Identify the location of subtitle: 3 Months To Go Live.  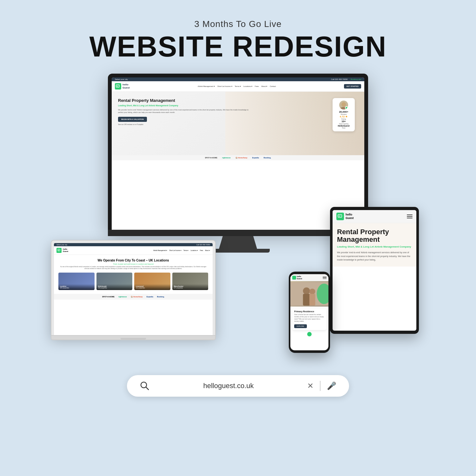
(238, 24).